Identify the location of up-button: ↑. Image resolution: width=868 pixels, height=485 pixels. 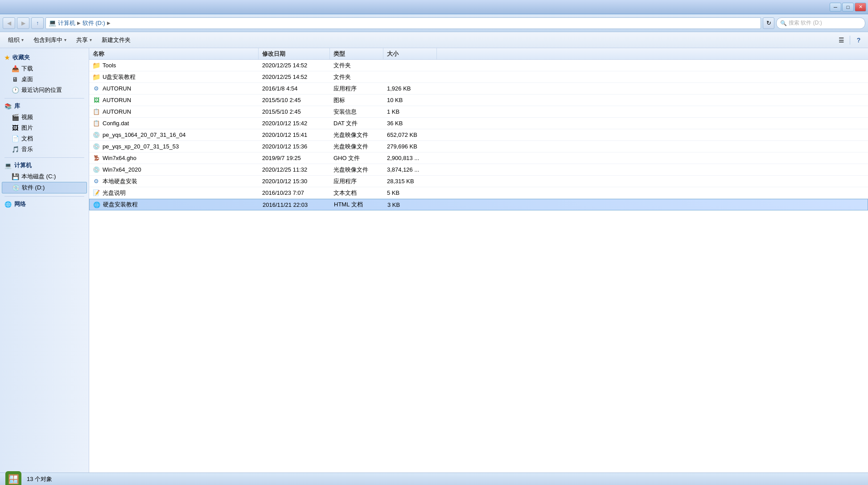
(37, 23).